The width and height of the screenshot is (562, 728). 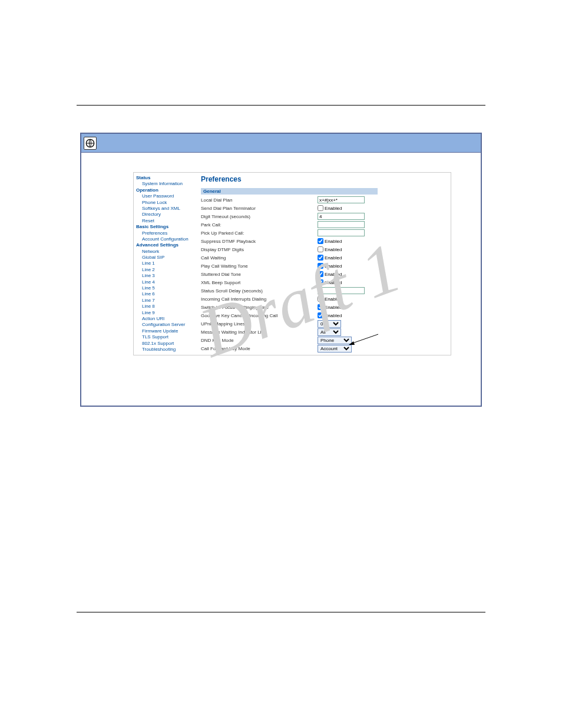 I want to click on nav-line7: Line 7, so click(x=166, y=301).